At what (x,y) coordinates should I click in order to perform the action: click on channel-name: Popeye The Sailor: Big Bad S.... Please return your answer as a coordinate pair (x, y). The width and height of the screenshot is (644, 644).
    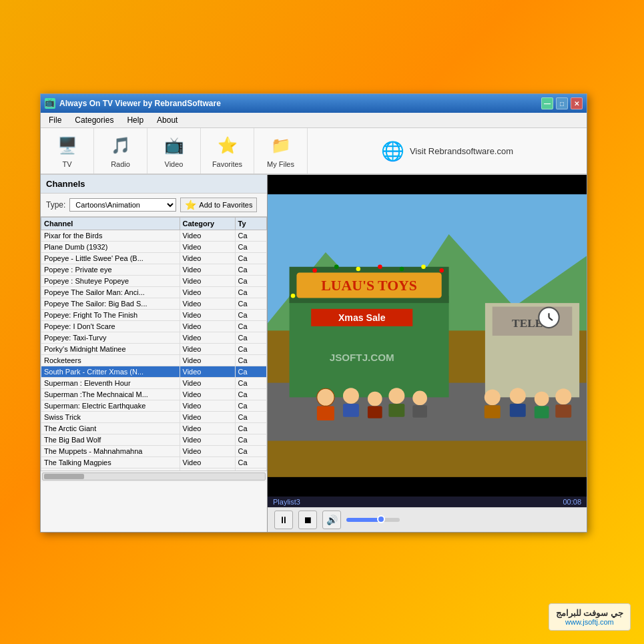
    Looking at the image, I should click on (111, 304).